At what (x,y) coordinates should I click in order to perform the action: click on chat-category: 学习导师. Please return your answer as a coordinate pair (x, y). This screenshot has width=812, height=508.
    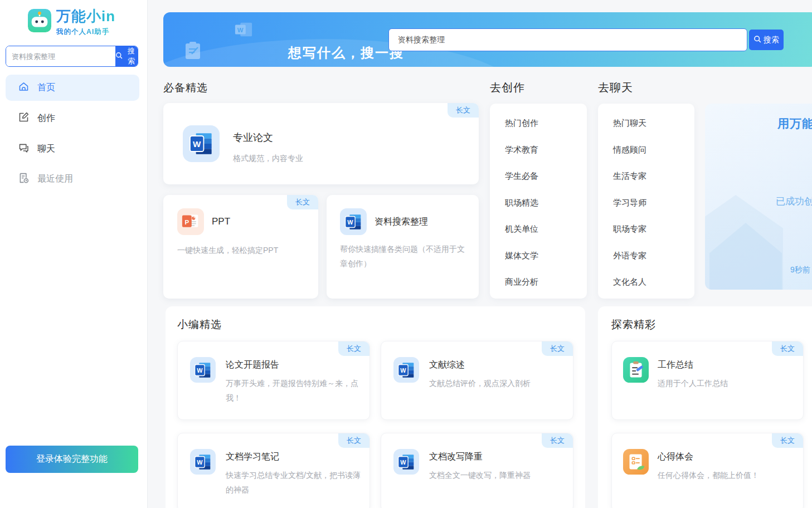
    Looking at the image, I should click on (646, 203).